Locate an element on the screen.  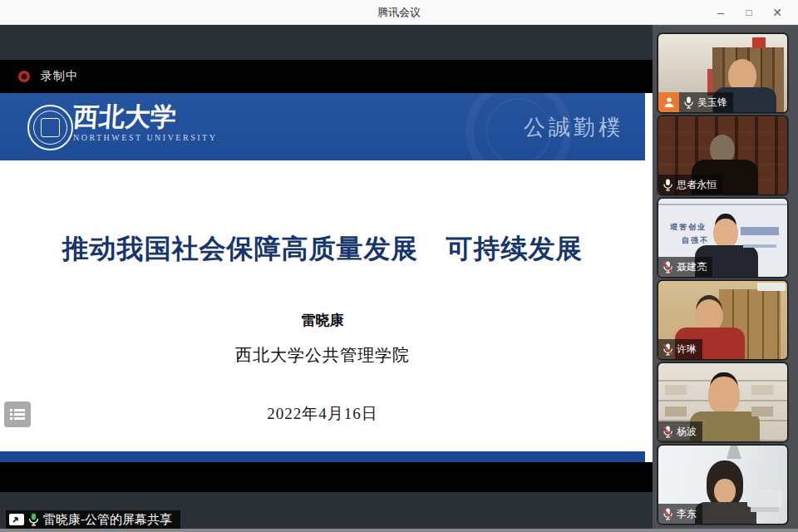
university-name-en: NORTHWEST UNIVERSITY is located at coordinates (145, 138).